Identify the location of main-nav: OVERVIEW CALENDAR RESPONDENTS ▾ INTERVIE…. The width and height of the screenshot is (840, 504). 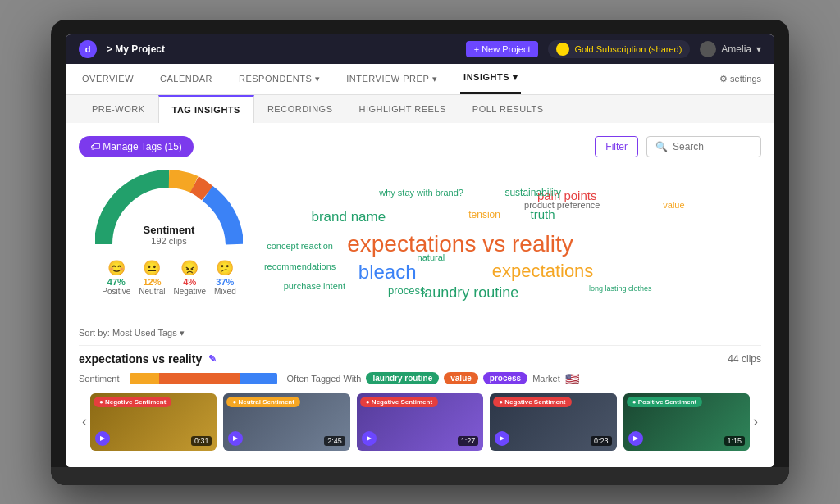
(420, 79).